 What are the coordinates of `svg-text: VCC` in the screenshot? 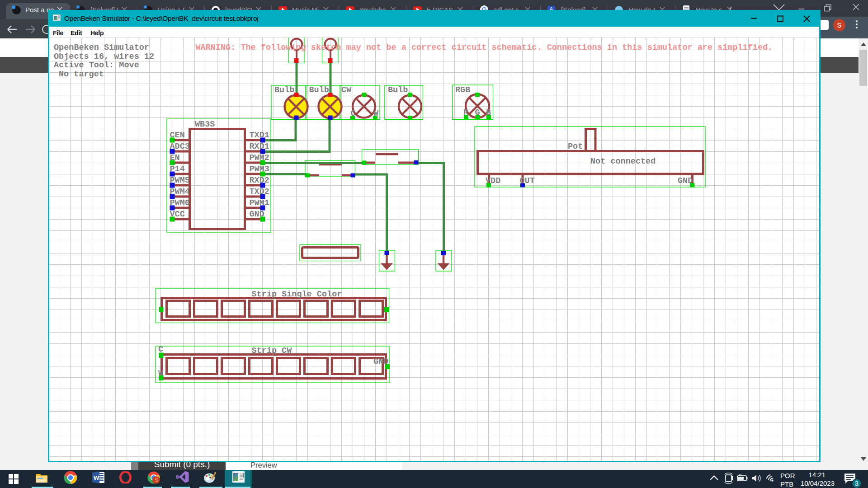 It's located at (177, 214).